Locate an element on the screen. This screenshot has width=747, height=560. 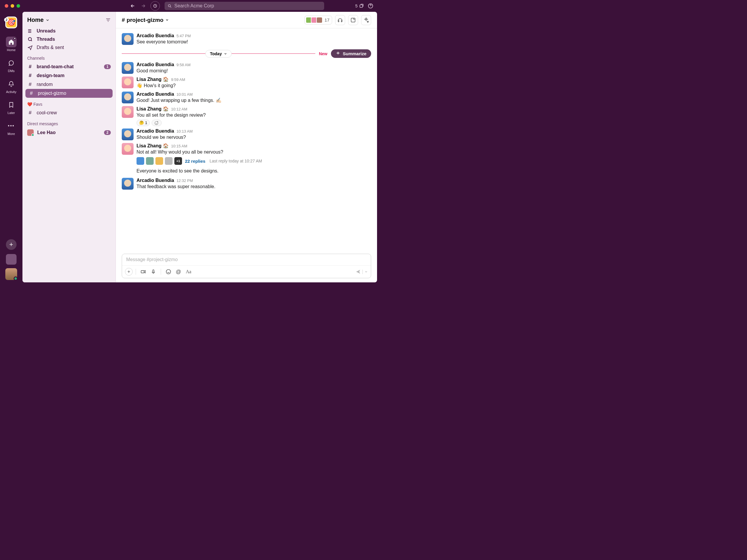
member-avatar is located at coordinates (319, 20).